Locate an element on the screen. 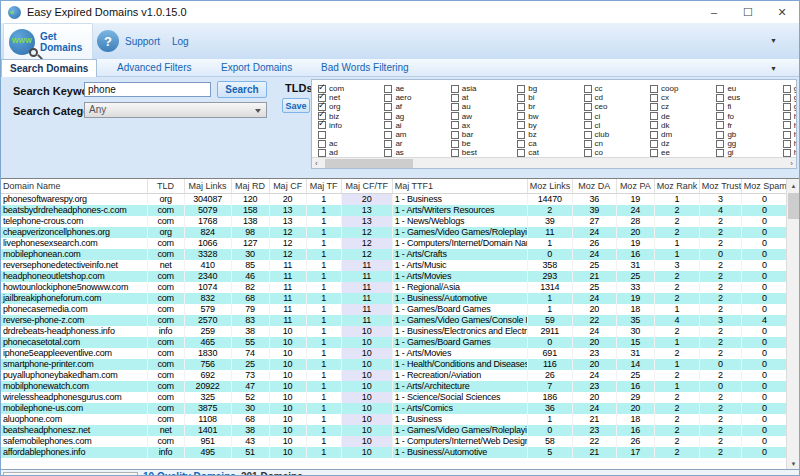 This screenshot has width=800, height=476. tld-checkbox-club: club is located at coordinates (597, 134).